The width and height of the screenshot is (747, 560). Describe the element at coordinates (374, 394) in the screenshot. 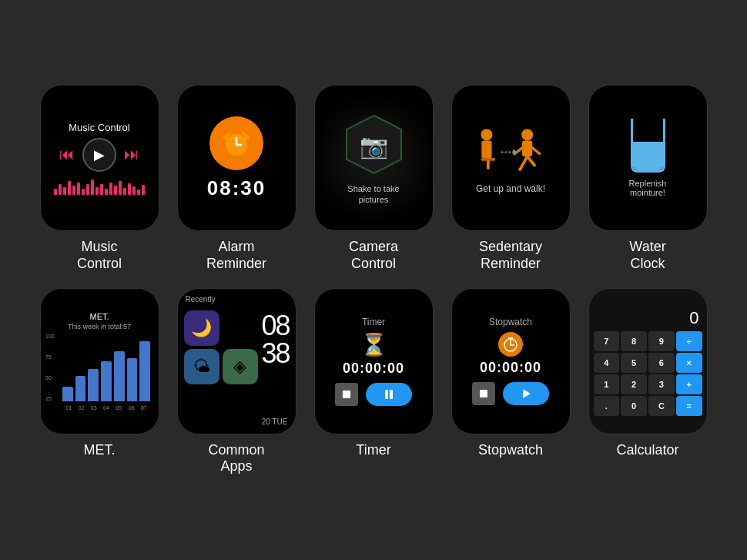

I see `timer-controls` at that location.